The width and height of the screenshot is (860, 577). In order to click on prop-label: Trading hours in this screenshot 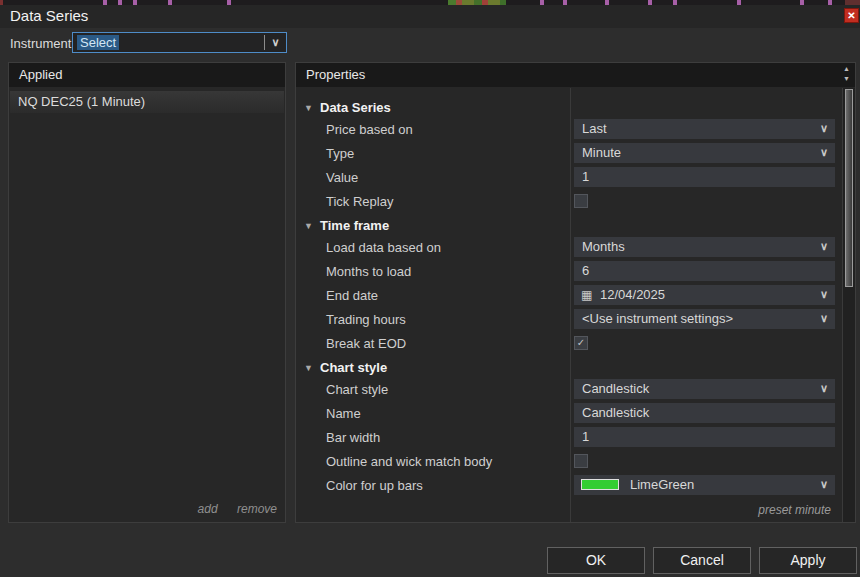, I will do `click(366, 320)`.